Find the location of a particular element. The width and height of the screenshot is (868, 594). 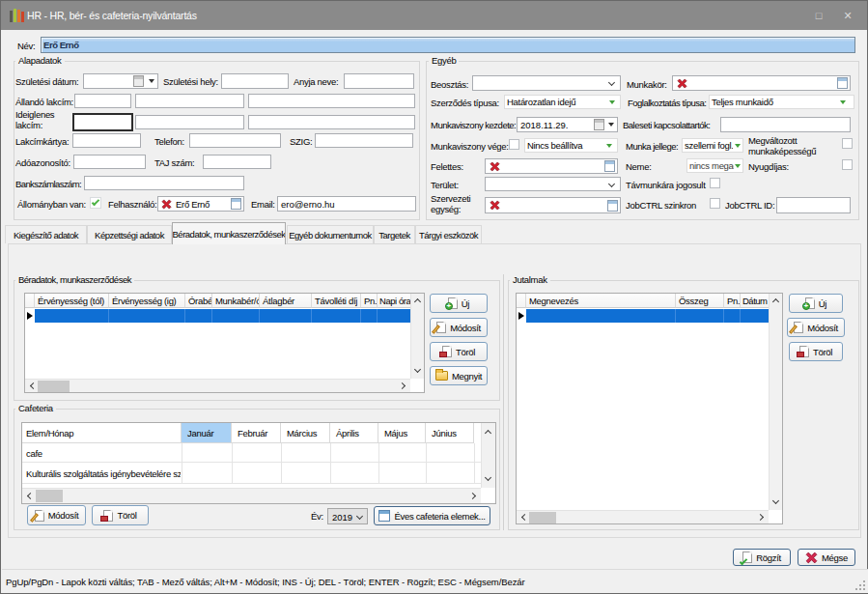

beradatok-header-orabe: Órabé is located at coordinates (199, 301).